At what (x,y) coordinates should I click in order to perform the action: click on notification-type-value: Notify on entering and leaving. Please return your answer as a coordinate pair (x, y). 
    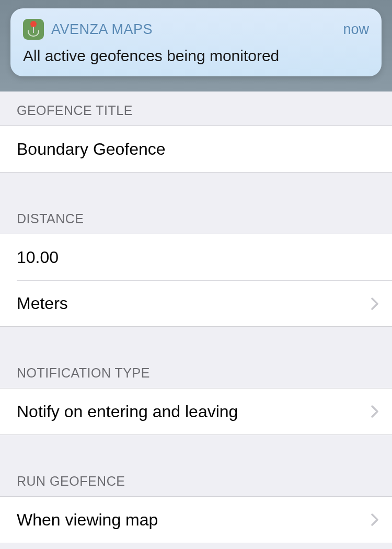
    Looking at the image, I should click on (128, 412).